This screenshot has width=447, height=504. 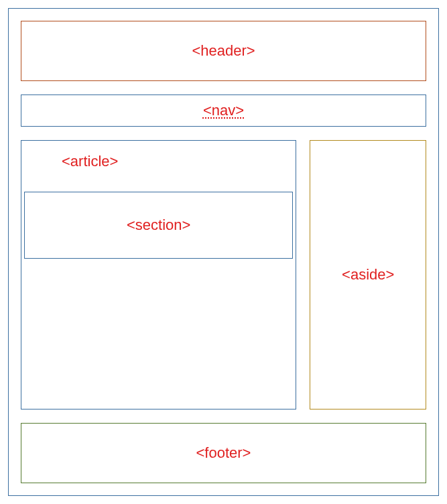 What do you see at coordinates (368, 275) in the screenshot?
I see `aside-label: <aside>` at bounding box center [368, 275].